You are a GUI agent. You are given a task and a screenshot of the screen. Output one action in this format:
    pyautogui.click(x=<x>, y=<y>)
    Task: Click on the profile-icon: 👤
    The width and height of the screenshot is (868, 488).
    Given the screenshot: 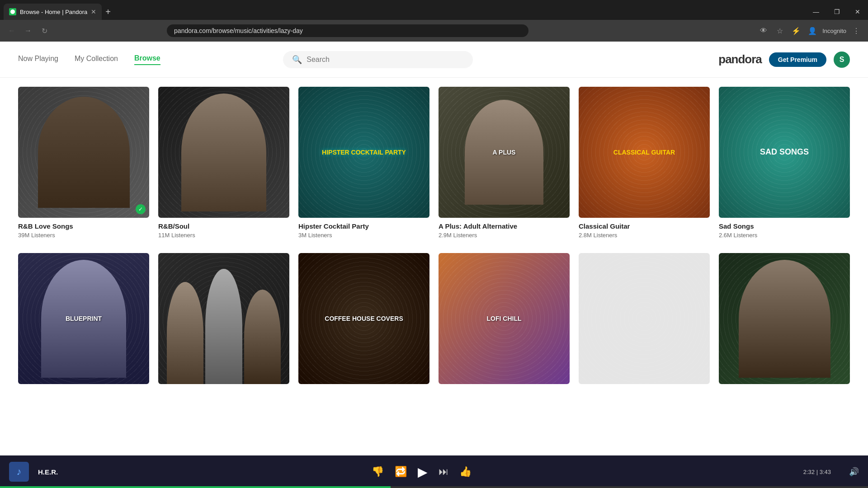 What is the action you would take?
    pyautogui.click(x=812, y=31)
    